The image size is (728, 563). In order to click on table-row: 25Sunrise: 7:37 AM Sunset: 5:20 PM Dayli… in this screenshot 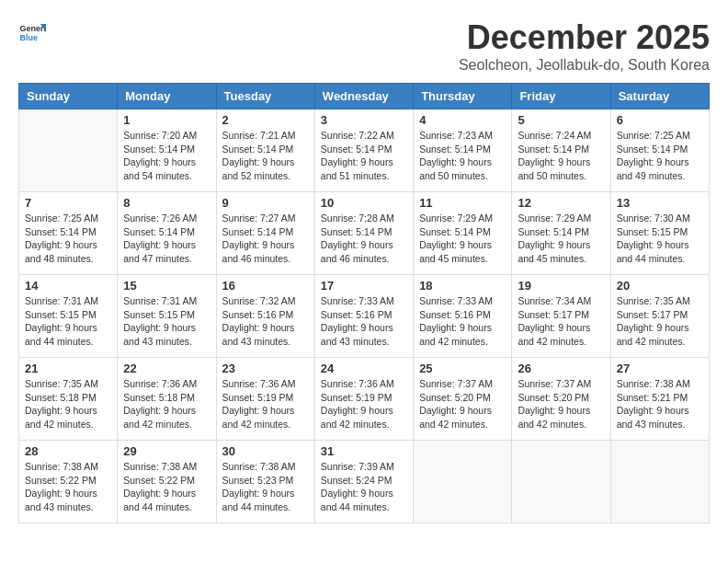, I will do `click(463, 399)`.